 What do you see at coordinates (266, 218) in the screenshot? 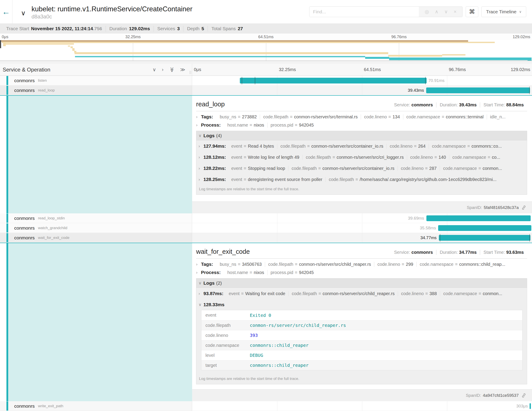
I see `span-row-read-loop-stdin: conmonrs read_loop_stdin 39.69ms` at bounding box center [266, 218].